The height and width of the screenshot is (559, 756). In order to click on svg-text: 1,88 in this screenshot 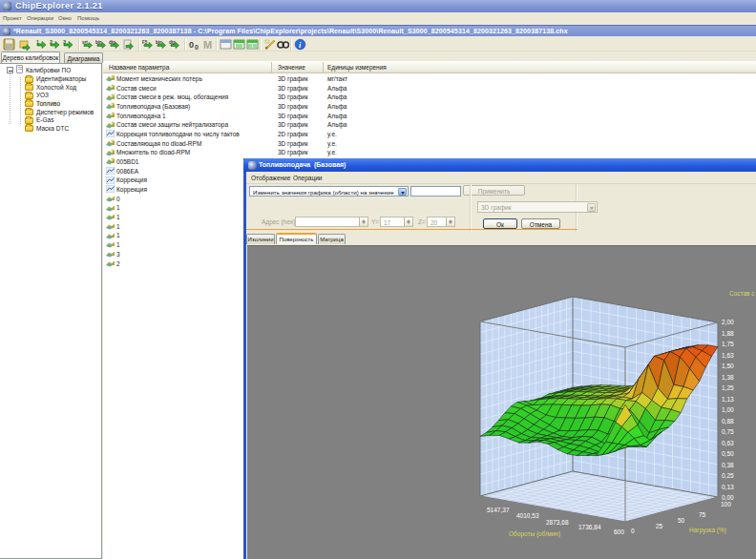, I will do `click(727, 334)`.